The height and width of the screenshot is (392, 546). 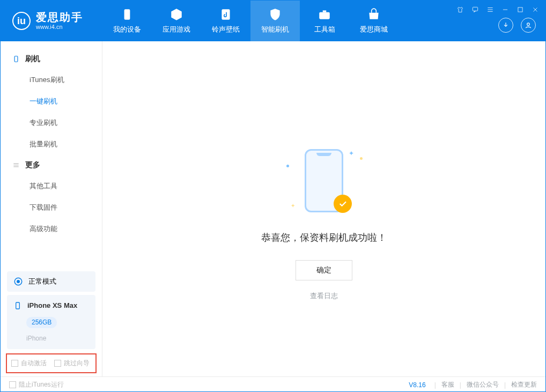 I want to click on minimize-icon, so click(x=505, y=10).